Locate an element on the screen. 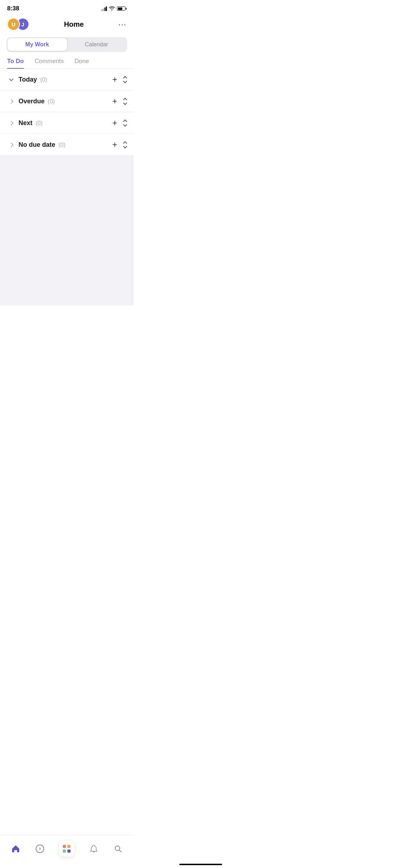 Image resolution: width=401 pixels, height=868 pixels. section-today-label: Today (0) is located at coordinates (62, 80).